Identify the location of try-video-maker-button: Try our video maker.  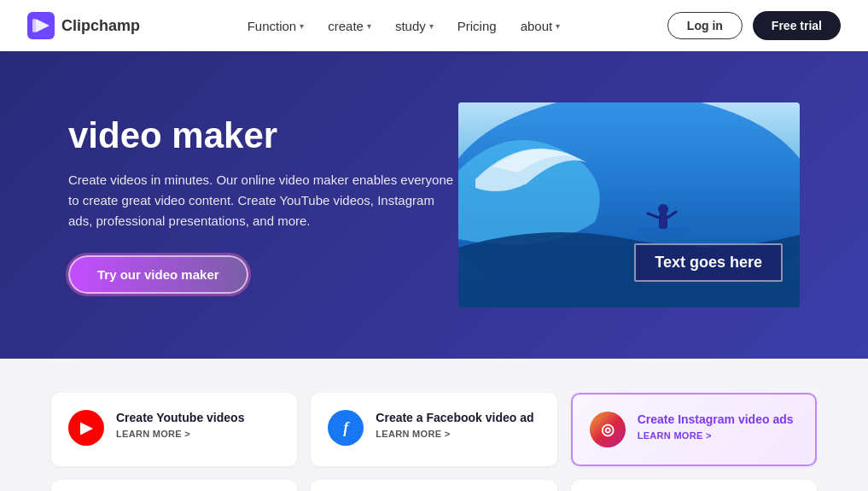
(159, 275).